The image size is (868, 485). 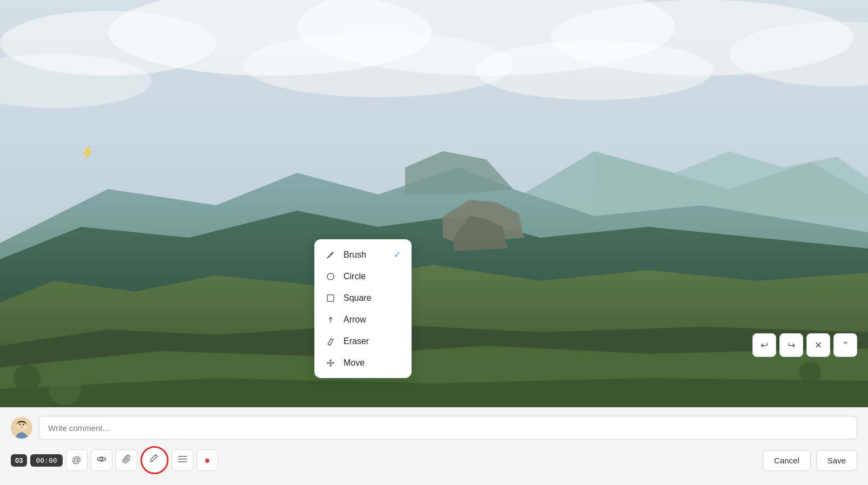 I want to click on tool-eraser-option: Eraser, so click(x=363, y=341).